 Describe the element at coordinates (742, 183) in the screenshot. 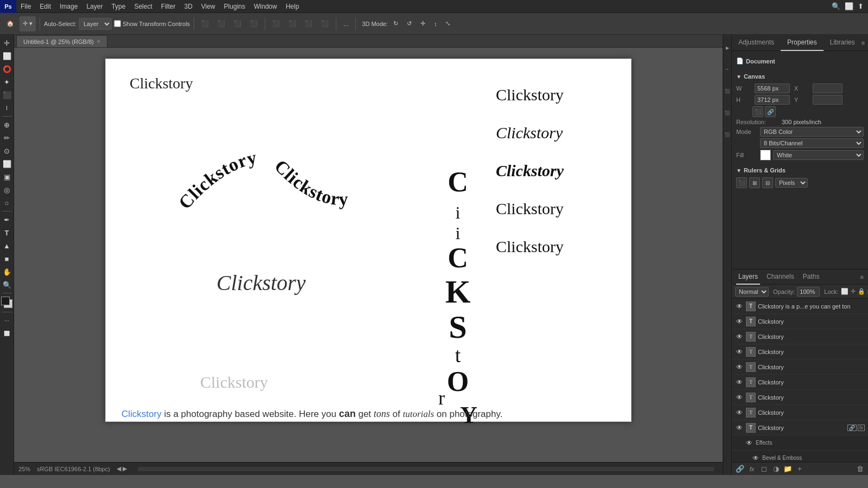

I see `ruler-icon-1: ⬛` at that location.